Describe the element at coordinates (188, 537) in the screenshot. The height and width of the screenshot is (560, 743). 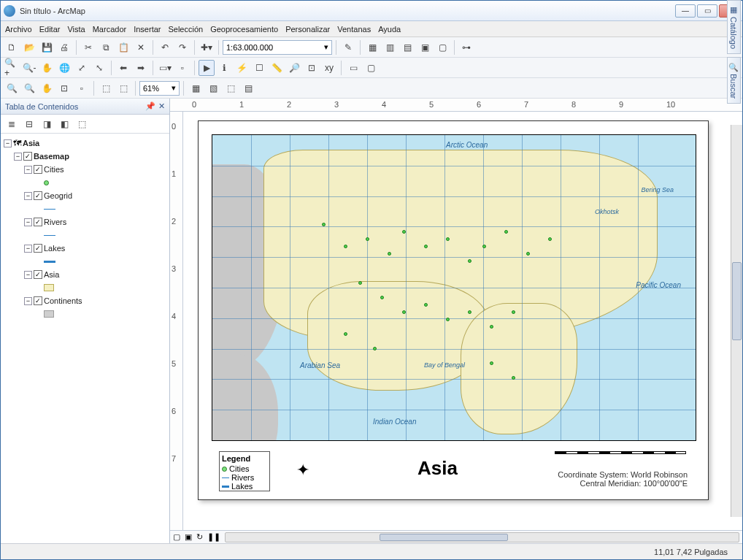
I see `layout-view-icon: ▣` at that location.